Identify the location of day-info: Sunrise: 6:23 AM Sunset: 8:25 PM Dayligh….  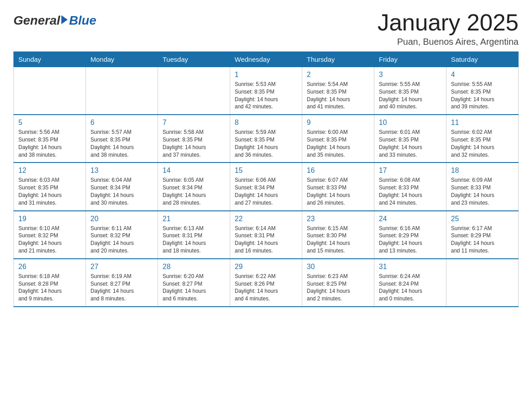
(338, 287).